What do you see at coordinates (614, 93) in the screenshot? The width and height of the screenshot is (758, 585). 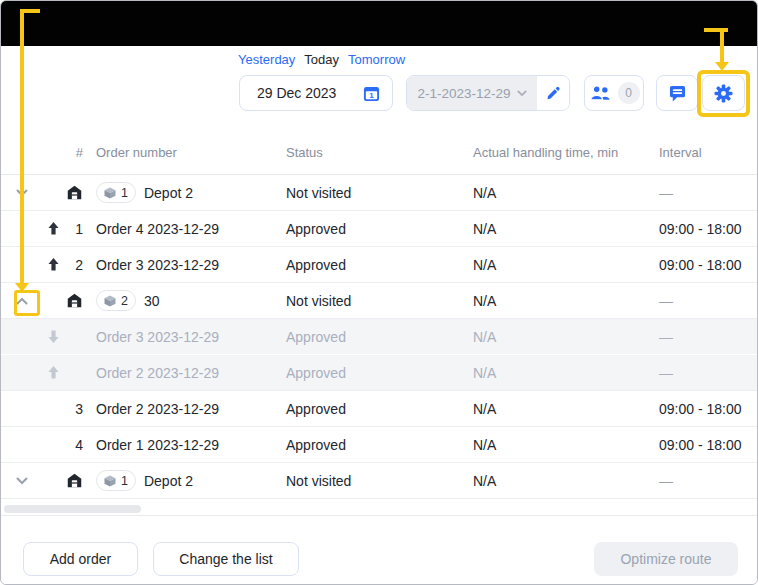 I see `couriers-button: 0` at bounding box center [614, 93].